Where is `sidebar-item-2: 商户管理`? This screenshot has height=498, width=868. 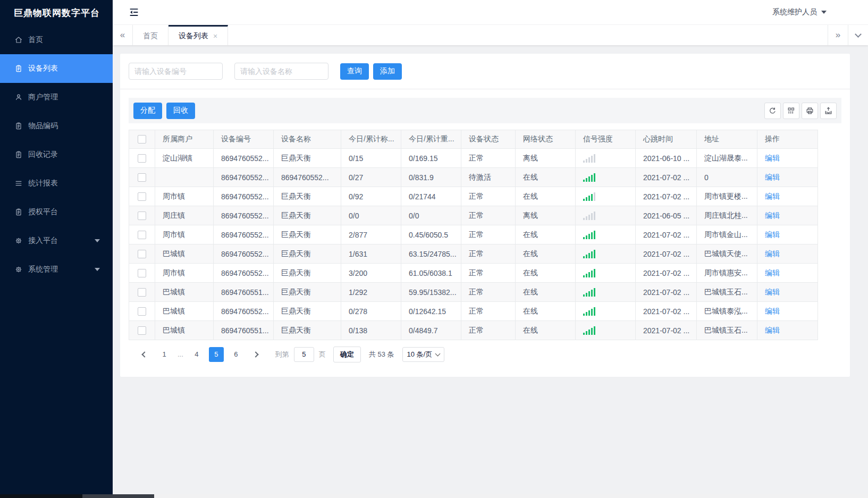
sidebar-item-2: 商户管理 is located at coordinates (56, 97).